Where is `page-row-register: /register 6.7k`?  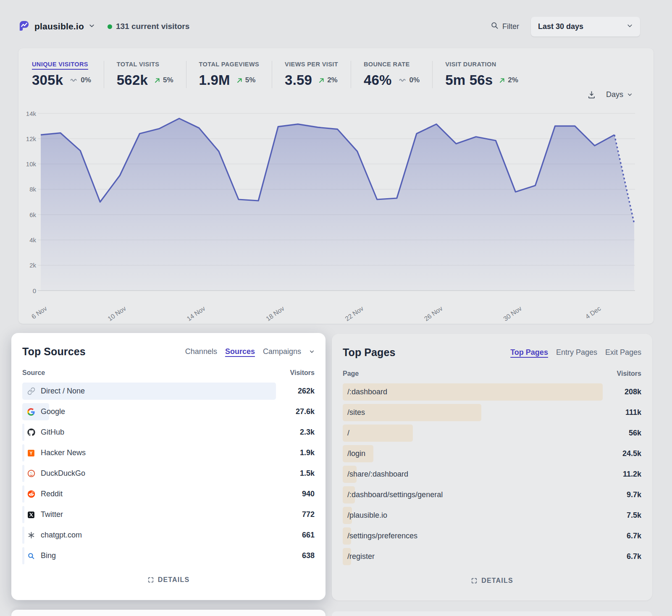
page-row-register: /register 6.7k is located at coordinates (492, 557).